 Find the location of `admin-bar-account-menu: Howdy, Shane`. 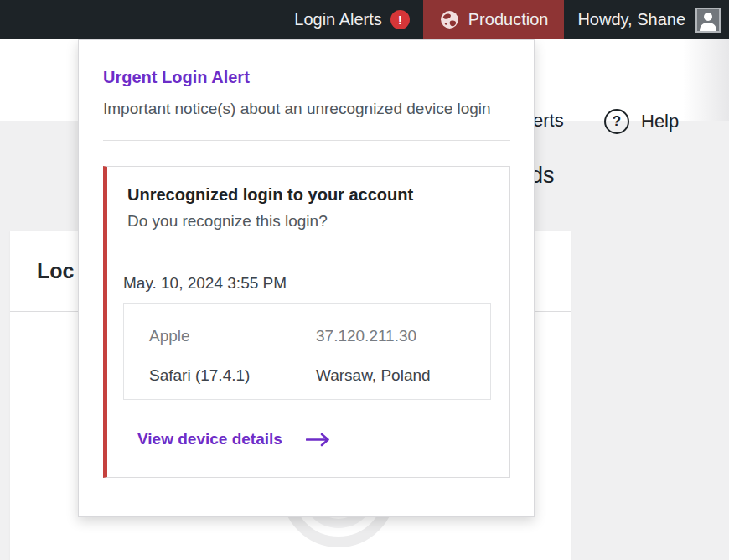

admin-bar-account-menu: Howdy, Shane is located at coordinates (647, 20).